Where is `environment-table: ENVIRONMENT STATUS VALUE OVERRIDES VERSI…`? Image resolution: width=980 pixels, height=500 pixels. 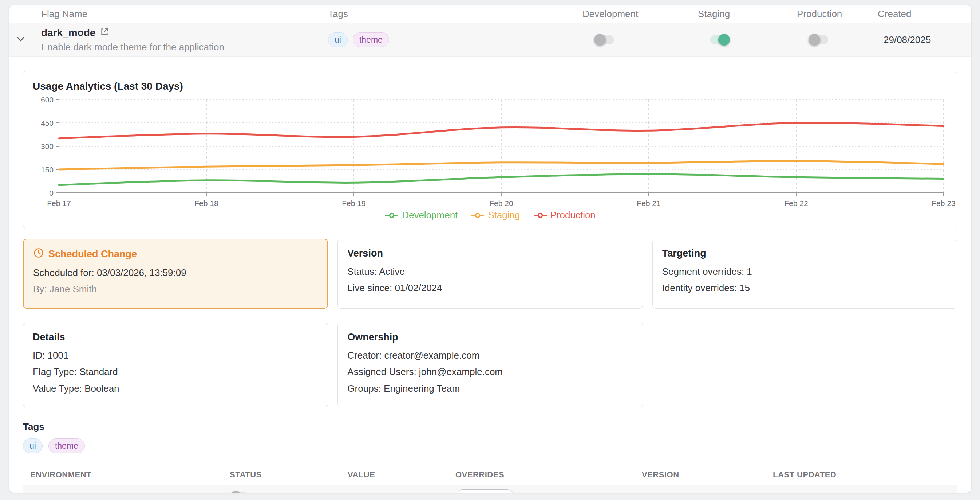
environment-table: ENVIRONMENT STATUS VALUE OVERRIDES VERSI… is located at coordinates (490, 481).